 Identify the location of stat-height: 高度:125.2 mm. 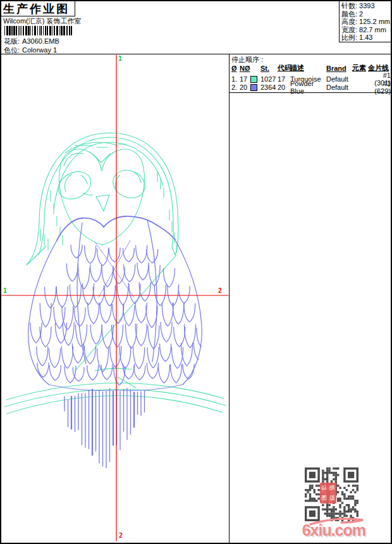
(365, 22).